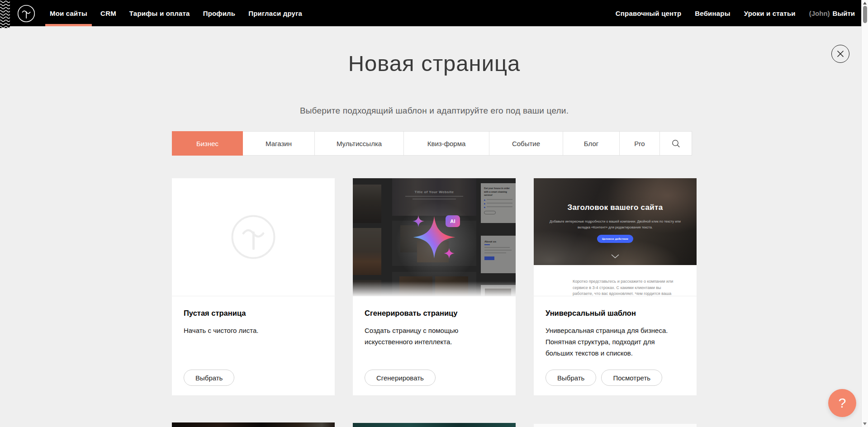 Image resolution: width=868 pixels, height=427 pixels. I want to click on scrollbar, so click(865, 214).